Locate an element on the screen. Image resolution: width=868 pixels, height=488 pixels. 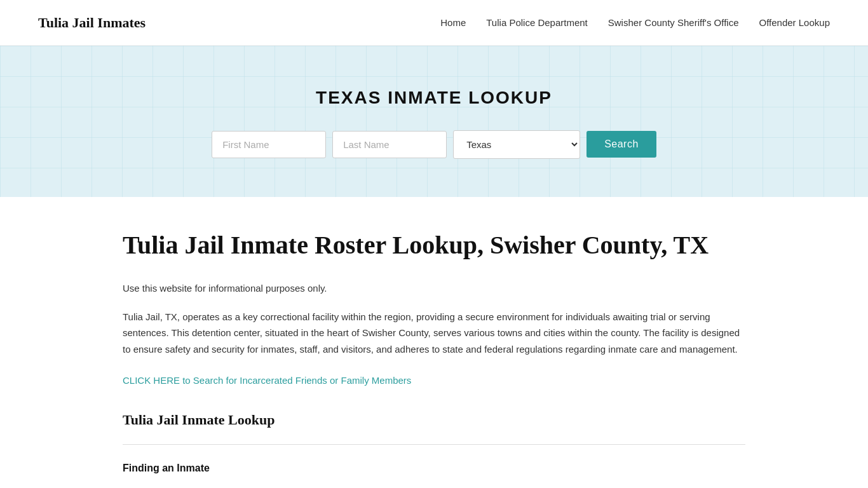
nav-link: Tulia Police Department is located at coordinates (537, 23).